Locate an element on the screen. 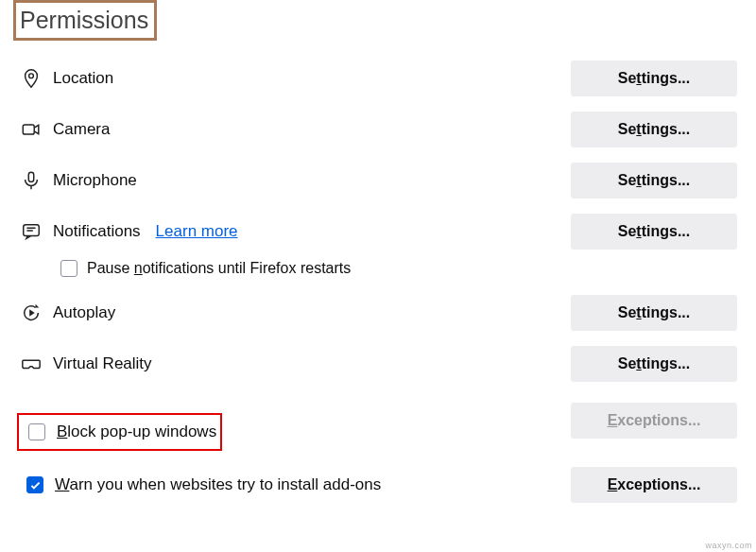 The image size is (756, 552). notifications-settings-button: Settings... is located at coordinates (654, 232).